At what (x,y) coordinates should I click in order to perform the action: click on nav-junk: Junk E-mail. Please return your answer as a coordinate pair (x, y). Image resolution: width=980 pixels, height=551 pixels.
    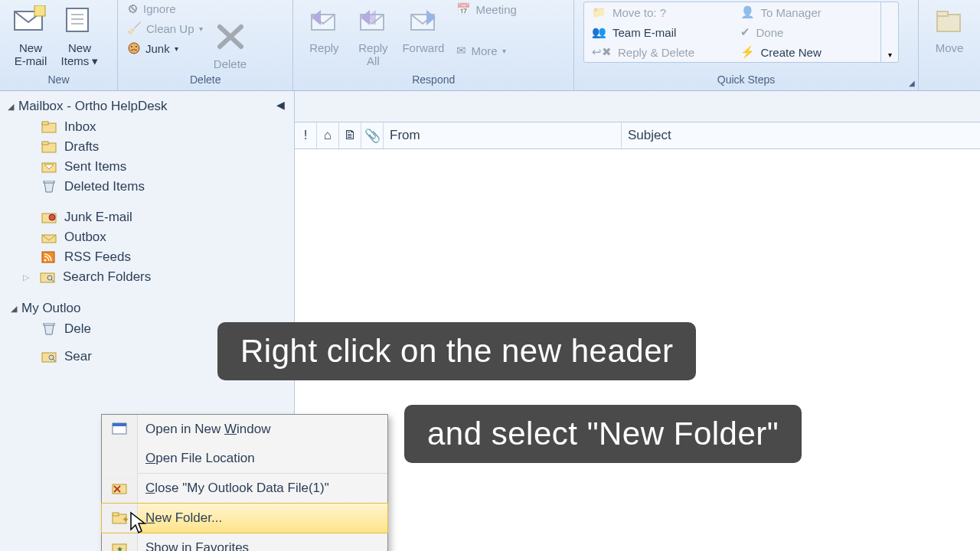
    Looking at the image, I should click on (147, 217).